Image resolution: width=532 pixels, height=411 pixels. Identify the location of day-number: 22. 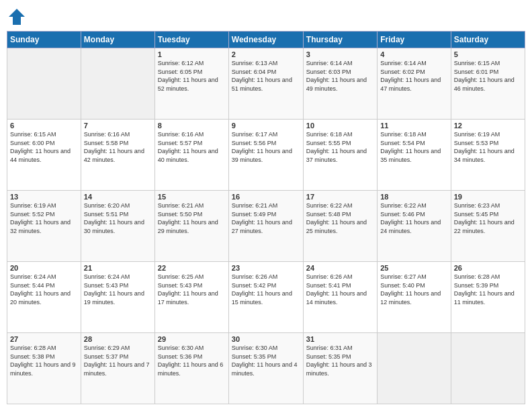
(192, 268).